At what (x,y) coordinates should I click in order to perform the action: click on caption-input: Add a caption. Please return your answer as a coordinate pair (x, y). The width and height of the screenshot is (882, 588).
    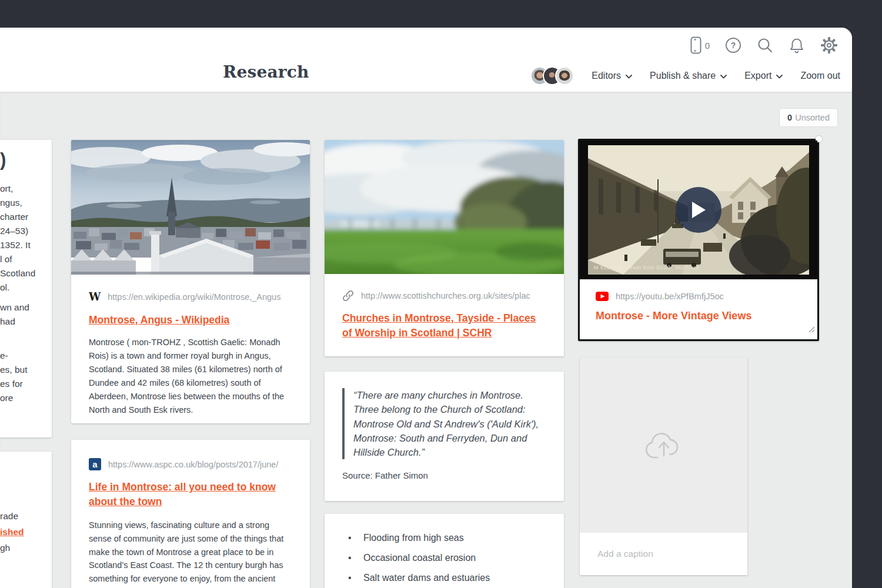
    Looking at the image, I should click on (663, 554).